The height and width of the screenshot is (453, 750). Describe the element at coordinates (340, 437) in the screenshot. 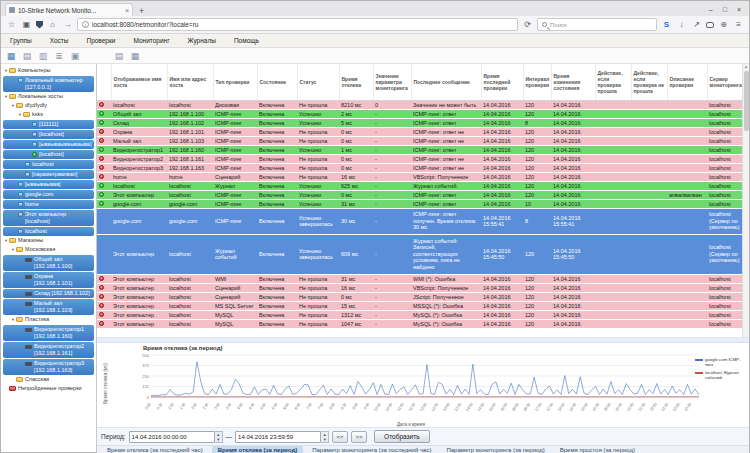

I see `period-prev-button: <<` at that location.